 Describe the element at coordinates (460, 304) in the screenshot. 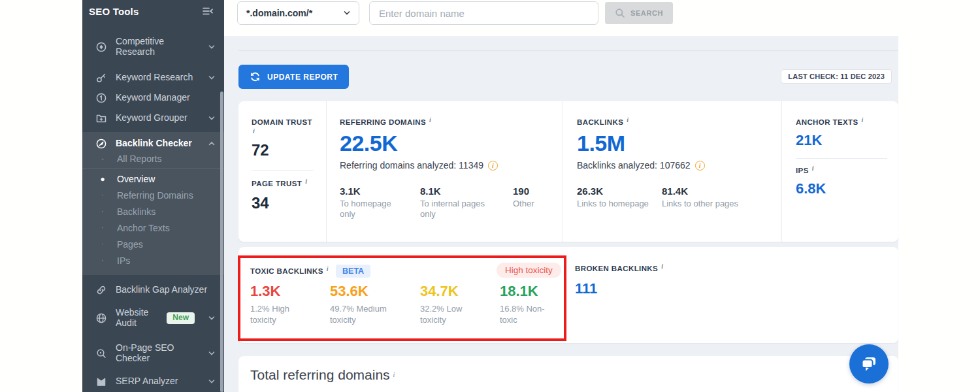

I see `toxic-item-low: 34.7K 32.2% Low toxicity` at that location.